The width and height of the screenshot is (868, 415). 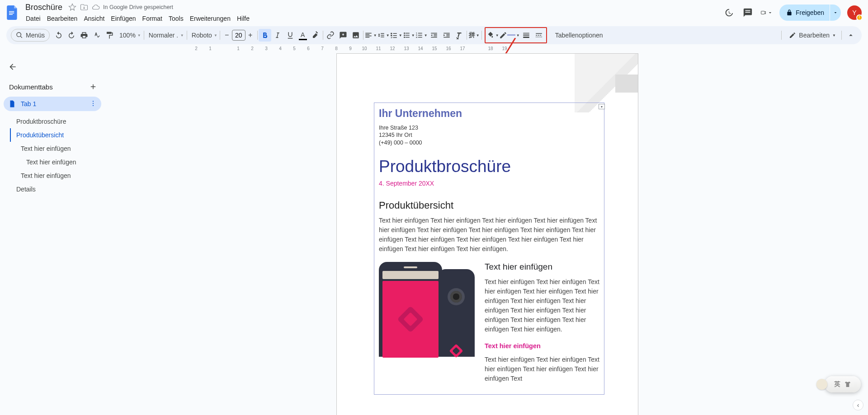 I want to click on menu-tools: Tools, so click(x=176, y=19).